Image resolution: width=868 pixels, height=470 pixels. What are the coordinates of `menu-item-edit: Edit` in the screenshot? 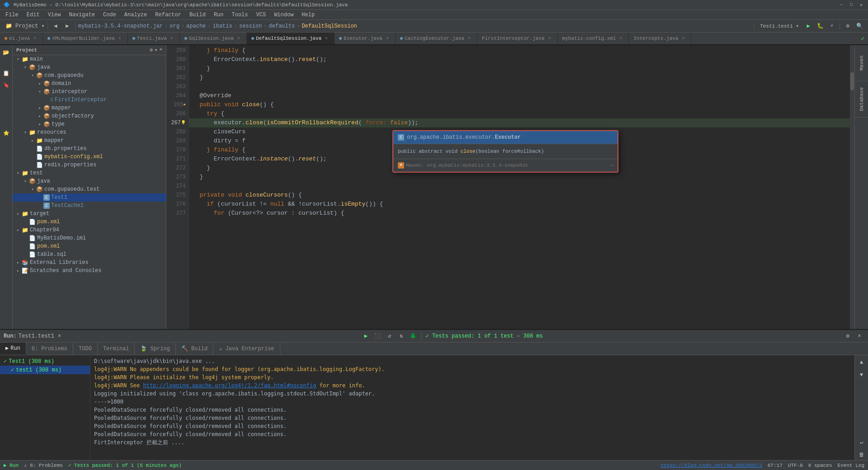 It's located at (33, 15).